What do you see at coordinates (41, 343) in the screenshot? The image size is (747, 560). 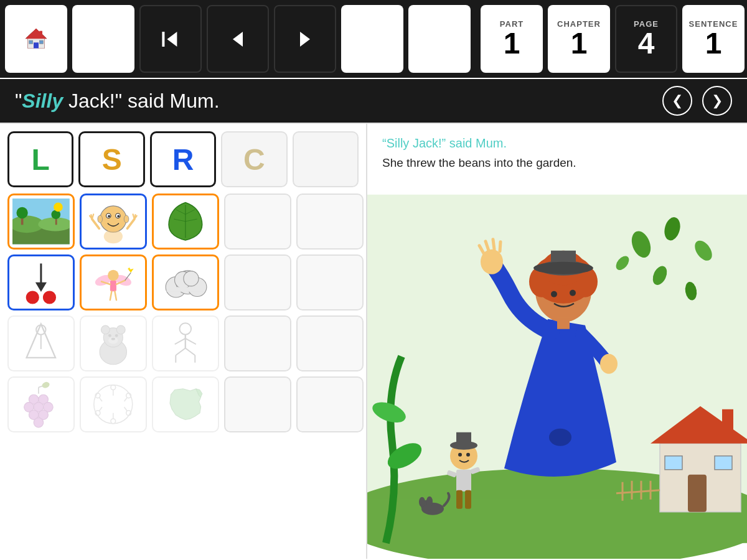 I see `triangle-person-icon` at bounding box center [41, 343].